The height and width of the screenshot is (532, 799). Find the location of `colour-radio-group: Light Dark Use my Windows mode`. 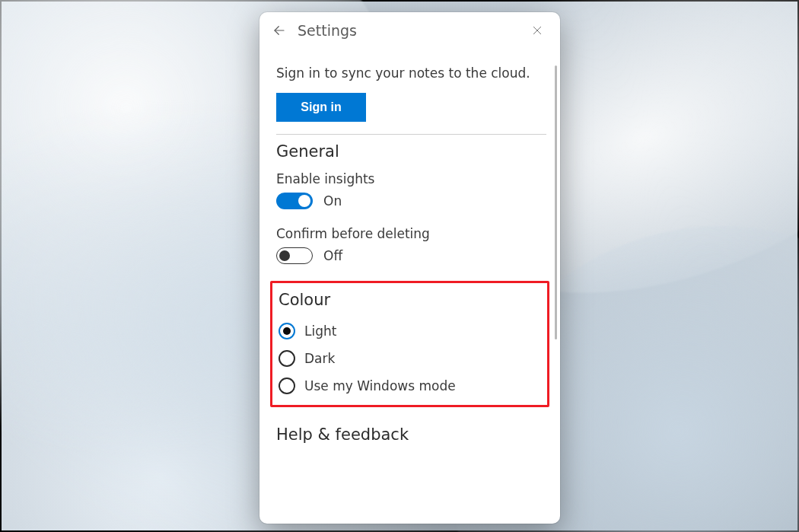

colour-radio-group: Light Dark Use my Windows mode is located at coordinates (409, 358).